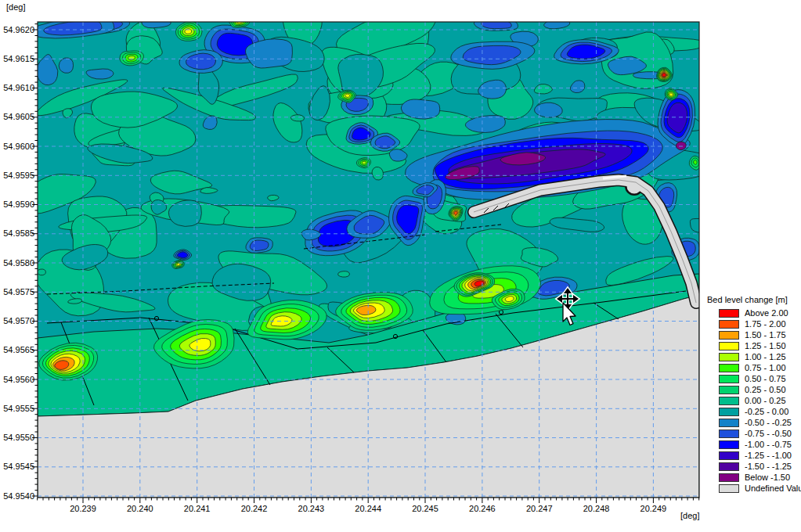  I want to click on x-tick-label: 20.241, so click(197, 509).